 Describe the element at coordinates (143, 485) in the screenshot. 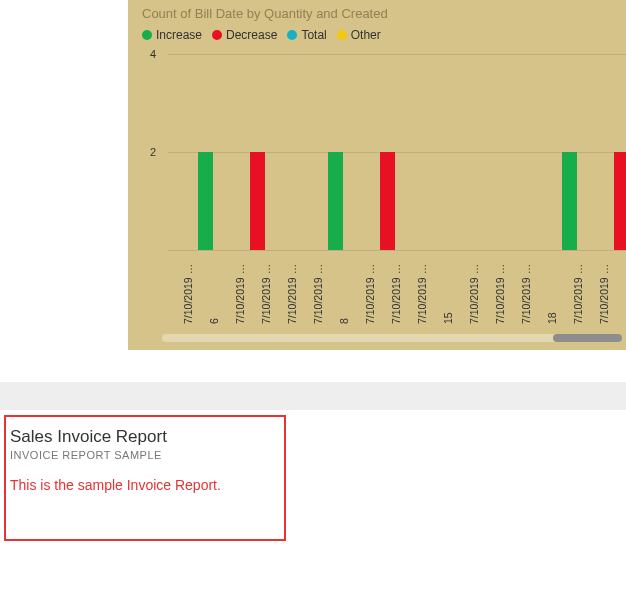

I see `report-body-text: This is the sample Invoice Report.` at that location.